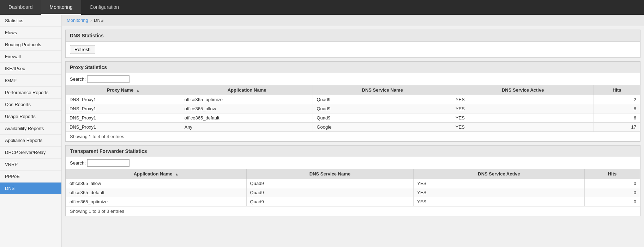 This screenshot has width=644, height=247. What do you see at coordinates (78, 79) in the screenshot?
I see `proxy-search-label: Search:` at bounding box center [78, 79].